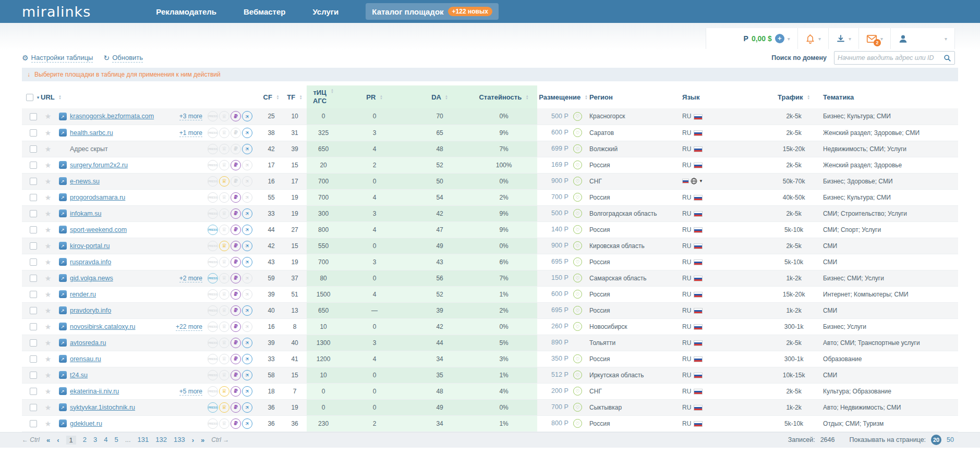 The height and width of the screenshot is (469, 980). I want to click on next-page-button: ›, so click(193, 440).